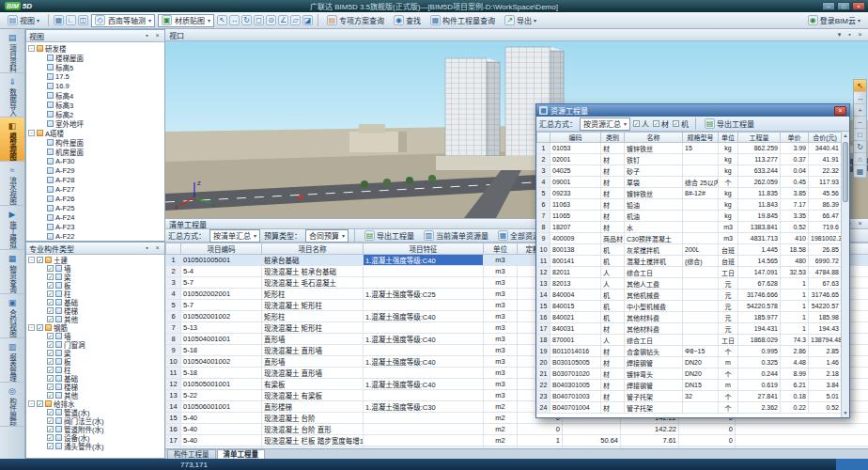 The image size is (868, 470). What do you see at coordinates (759, 137) in the screenshot?
I see `column-header: 工程量` at bounding box center [759, 137].